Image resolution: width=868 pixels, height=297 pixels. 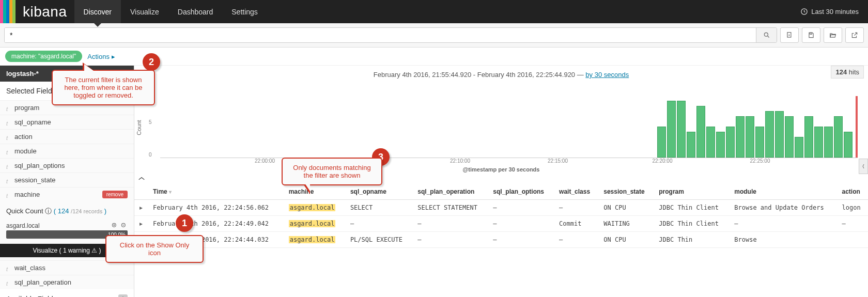 I want to click on tab-dashboard: Dashboard, so click(x=195, y=11).